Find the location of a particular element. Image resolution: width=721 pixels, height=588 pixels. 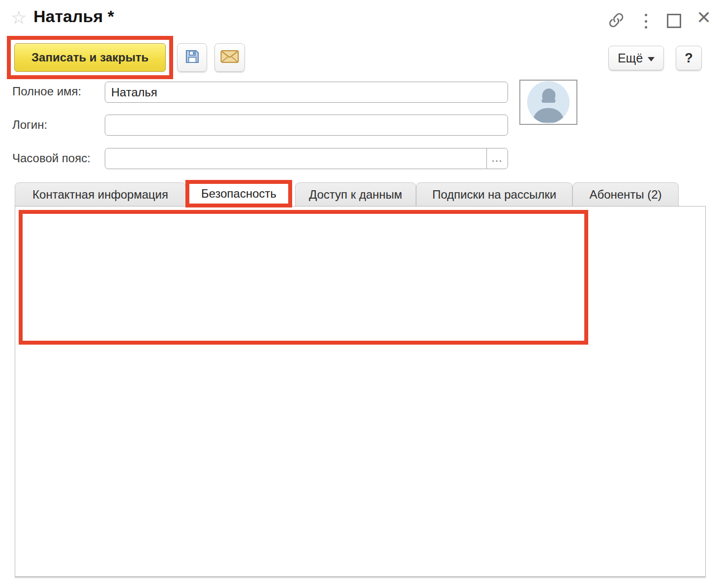

tab-mailing-subscriptions: Подписки на рассылки is located at coordinates (494, 194).